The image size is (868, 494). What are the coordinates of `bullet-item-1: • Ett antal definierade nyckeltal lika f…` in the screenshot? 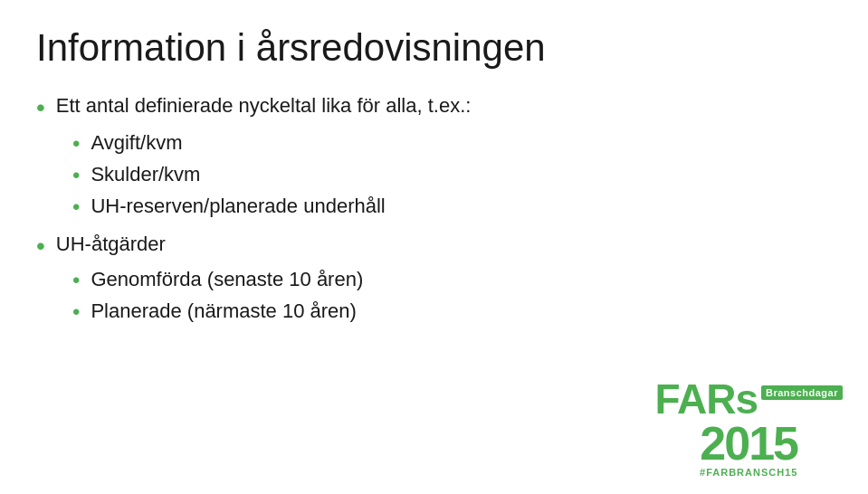 It's located at (434, 109).